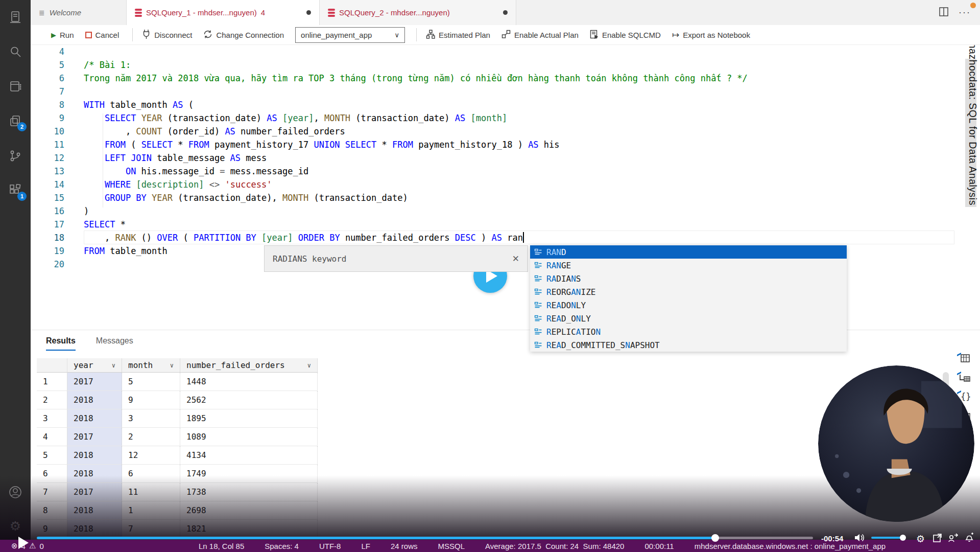 The height and width of the screenshot is (552, 980). I want to click on code-line-12: 12 LEFT JOIN table_message AS mess, so click(506, 158).